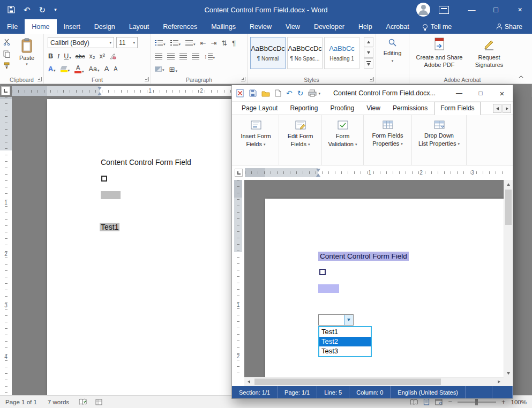 This screenshot has height=408, width=532. What do you see at coordinates (50, 57) in the screenshot?
I see `bold-button: B` at bounding box center [50, 57].